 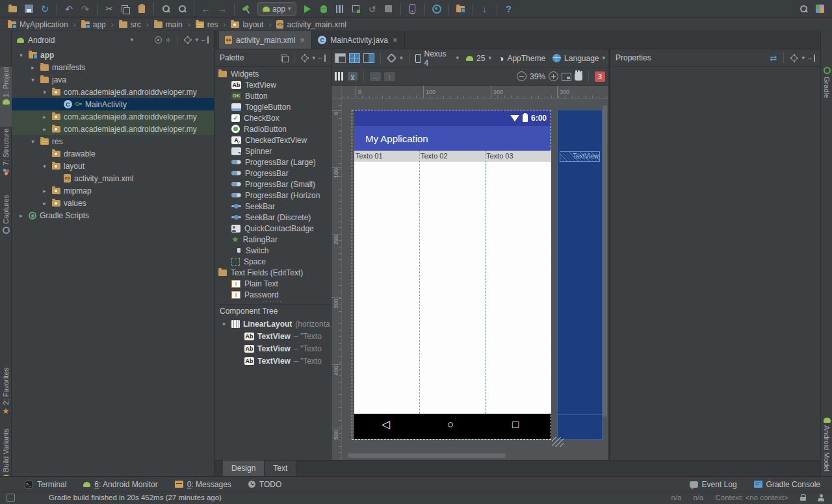 What do you see at coordinates (207, 25) in the screenshot?
I see `breadcrumb-item-res: res` at bounding box center [207, 25].